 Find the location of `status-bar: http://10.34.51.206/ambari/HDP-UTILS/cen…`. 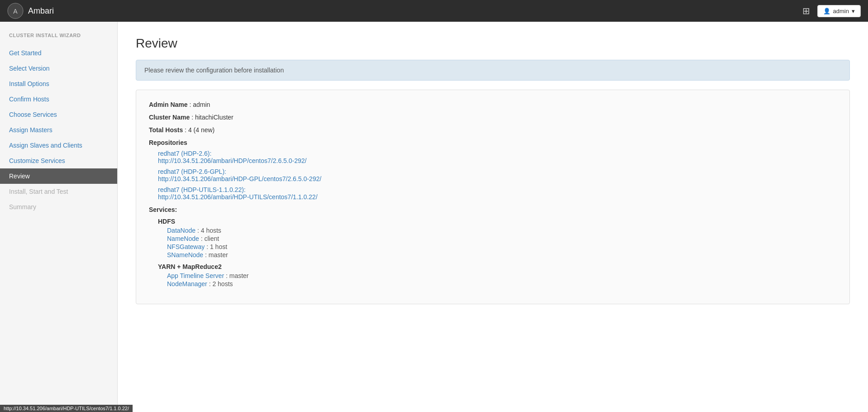

status-bar: http://10.34.51.206/ambari/HDP-UTILS/cen… is located at coordinates (66, 408).